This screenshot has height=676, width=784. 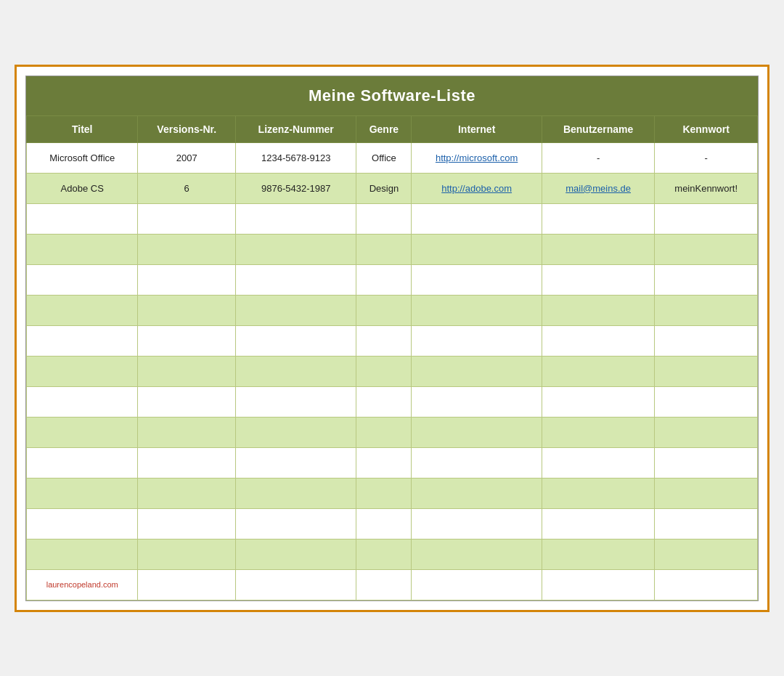 What do you see at coordinates (83, 188) in the screenshot?
I see `cell-titel: Adobe CS` at bounding box center [83, 188].